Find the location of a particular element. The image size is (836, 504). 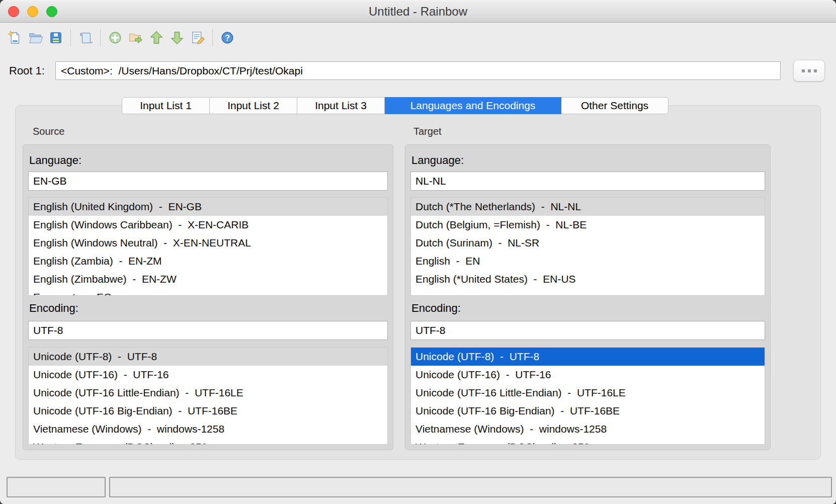

root-path-input is located at coordinates (418, 70).